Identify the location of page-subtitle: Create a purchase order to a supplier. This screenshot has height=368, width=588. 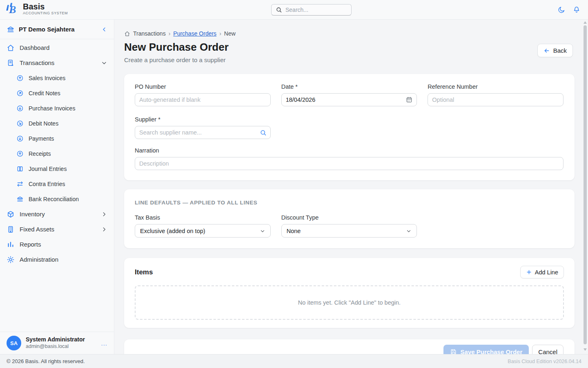
(350, 60).